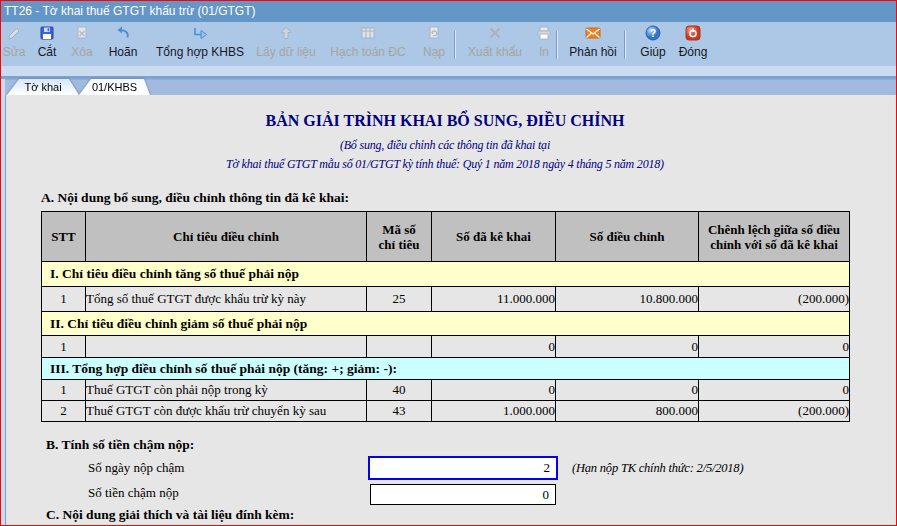 The height and width of the screenshot is (526, 897). Describe the element at coordinates (400, 237) in the screenshot. I see `col-header-ma-so: Mã số chỉ tiêu` at that location.